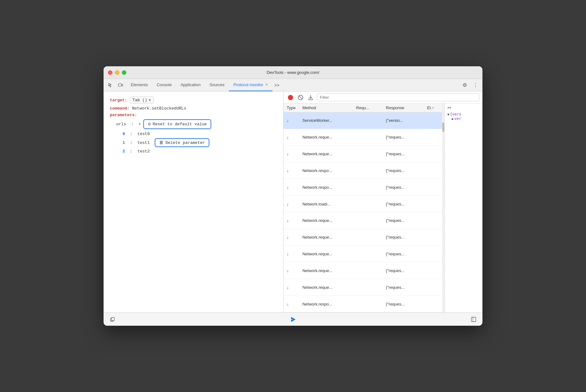 This screenshot has height=392, width=586. Describe the element at coordinates (474, 319) in the screenshot. I see `dock-panel-icon` at that location.